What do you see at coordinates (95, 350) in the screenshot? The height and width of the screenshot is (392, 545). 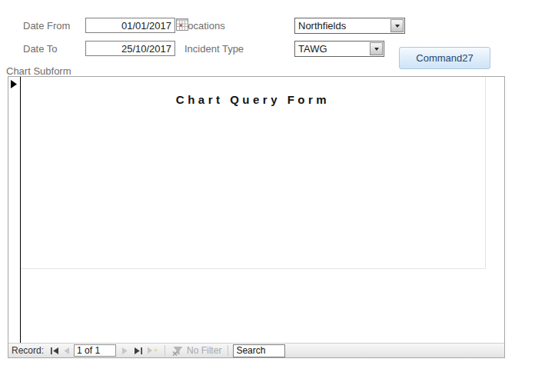 I see `record-position-box` at bounding box center [95, 350].